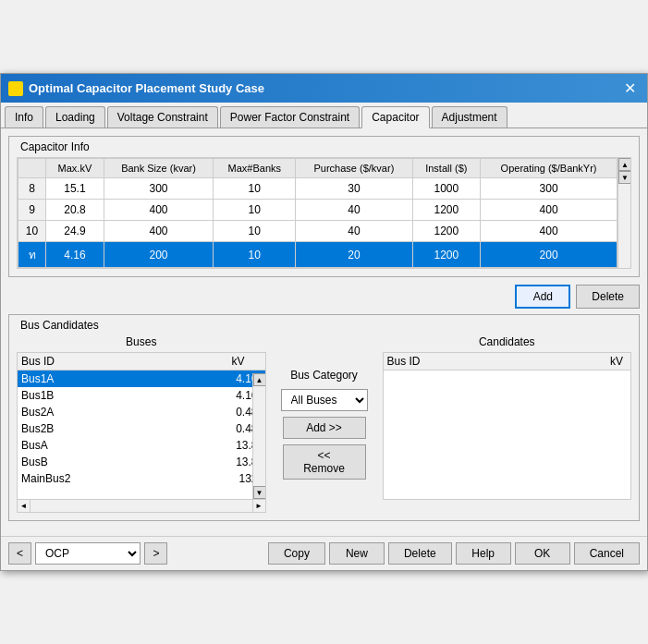  What do you see at coordinates (318, 188) in the screenshot?
I see `table-row: 8 15.1 300 10 30 1000 300` at bounding box center [318, 188].